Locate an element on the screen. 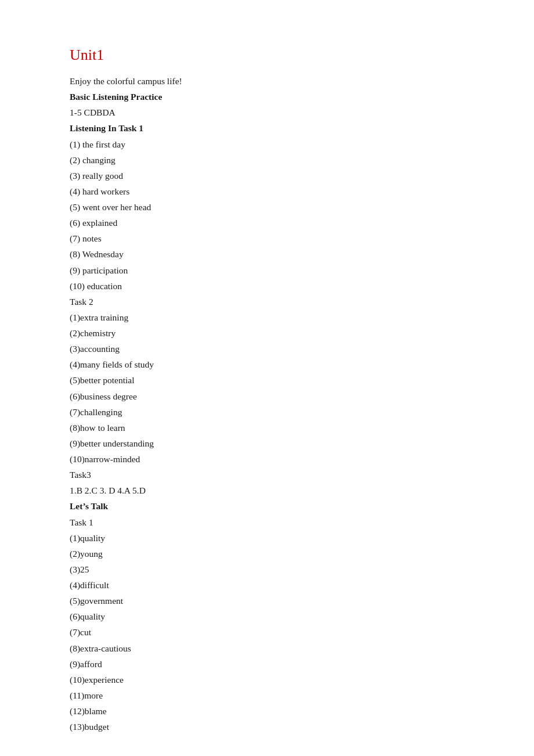 The image size is (534, 756). content-line: (7) notes is located at coordinates (267, 238).